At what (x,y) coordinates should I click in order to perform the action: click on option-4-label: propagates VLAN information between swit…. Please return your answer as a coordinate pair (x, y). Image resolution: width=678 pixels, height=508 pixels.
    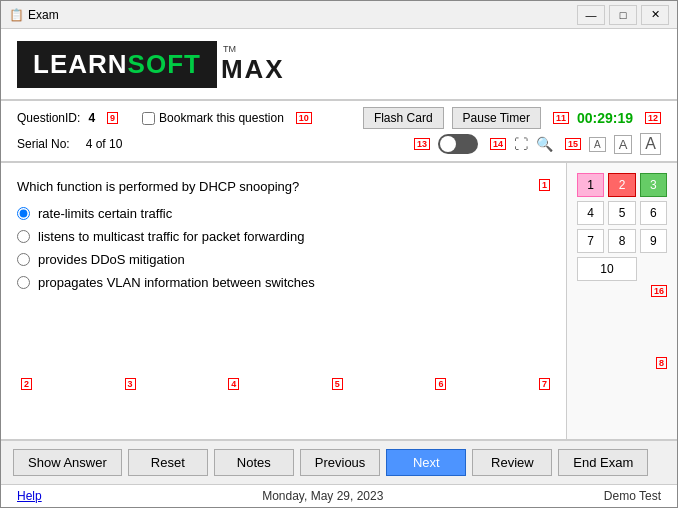
    Looking at the image, I should click on (176, 282).